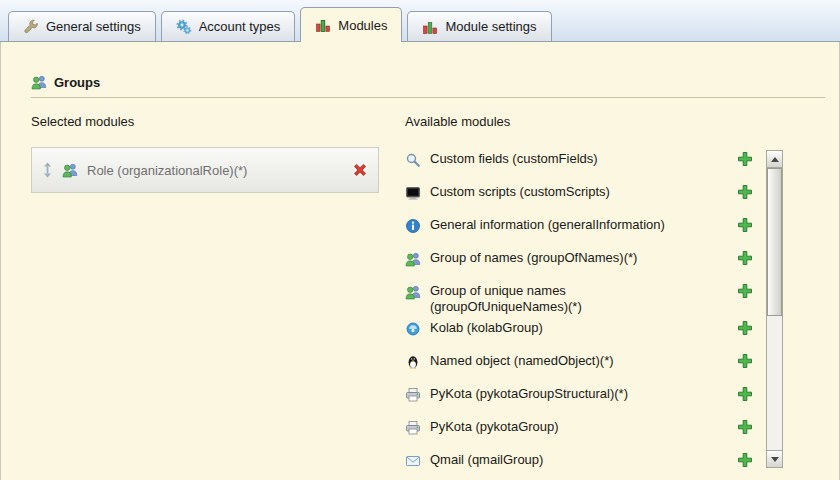 The image size is (840, 480). What do you see at coordinates (568, 361) in the screenshot?
I see `module-label: Named object (namedObject)(*)` at bounding box center [568, 361].